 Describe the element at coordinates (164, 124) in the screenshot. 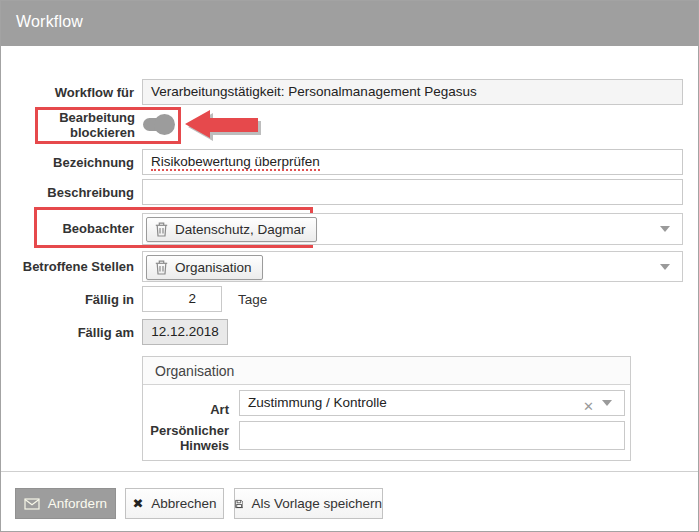

I see `toggle-knob` at that location.